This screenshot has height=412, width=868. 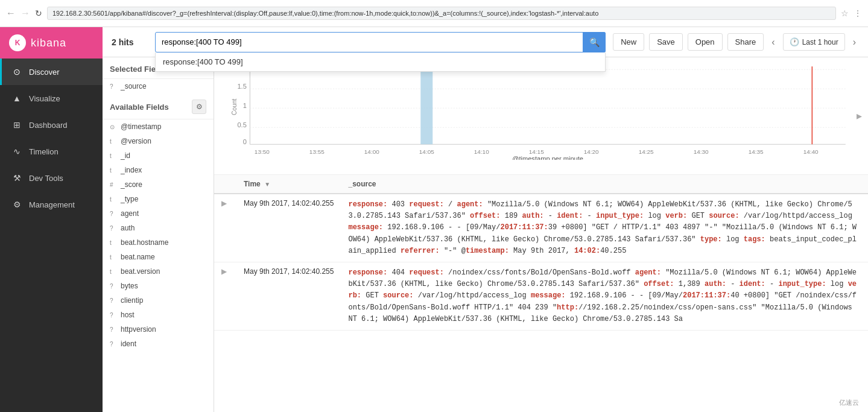 What do you see at coordinates (51, 43) in the screenshot?
I see `sidebar-logo: K kibana` at bounding box center [51, 43].